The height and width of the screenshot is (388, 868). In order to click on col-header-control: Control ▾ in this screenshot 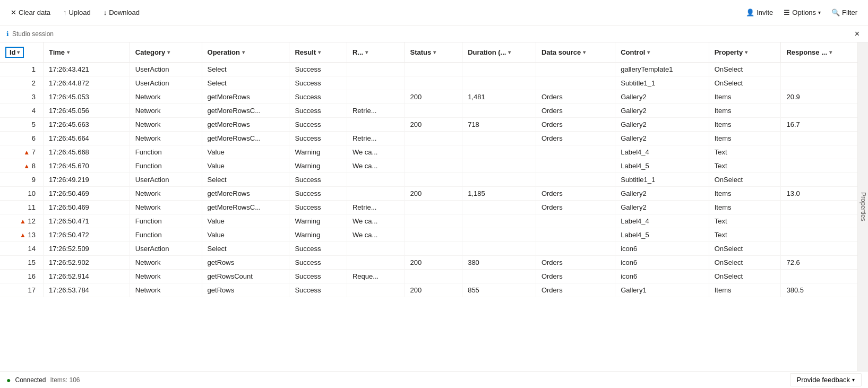, I will do `click(662, 53)`.